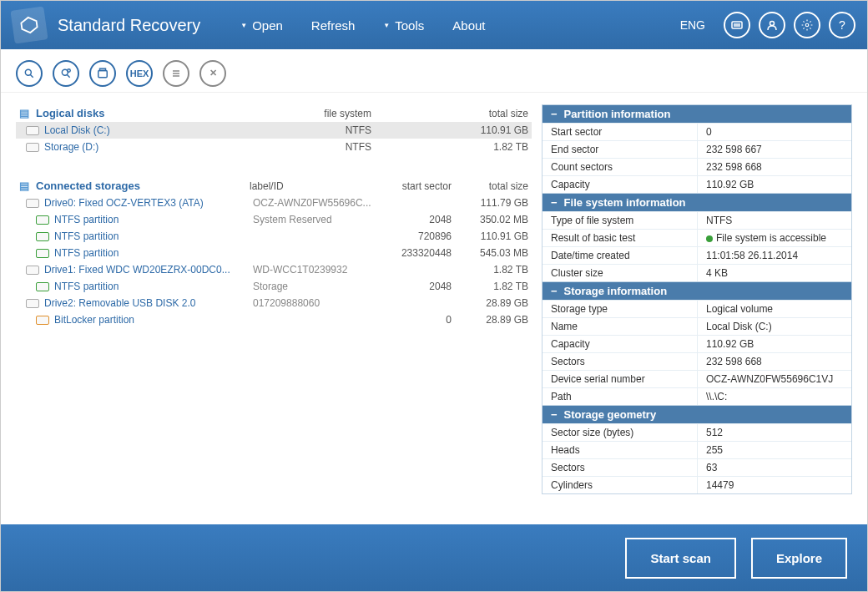 This screenshot has width=868, height=592. I want to click on status-dot-icon, so click(709, 239).